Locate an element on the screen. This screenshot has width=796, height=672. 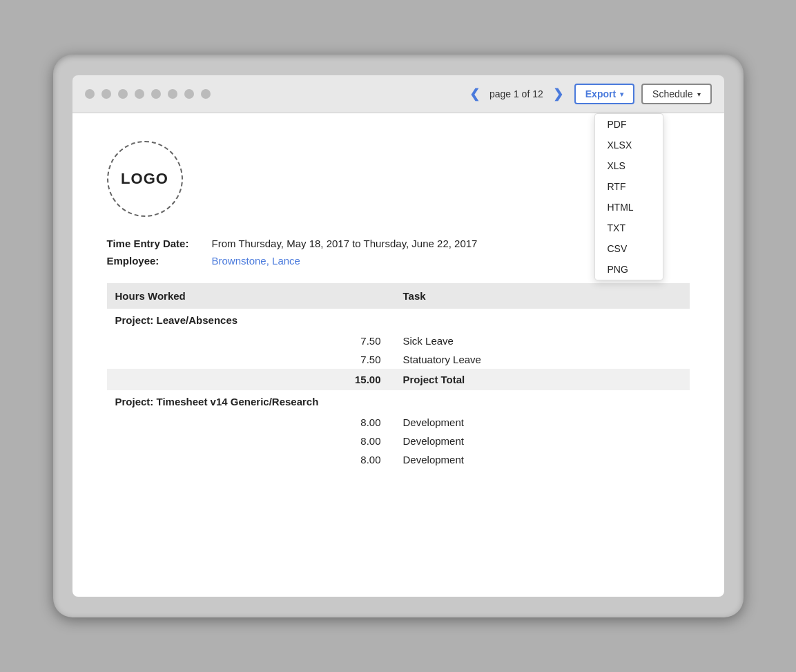
export-txt: TXT is located at coordinates (629, 228).